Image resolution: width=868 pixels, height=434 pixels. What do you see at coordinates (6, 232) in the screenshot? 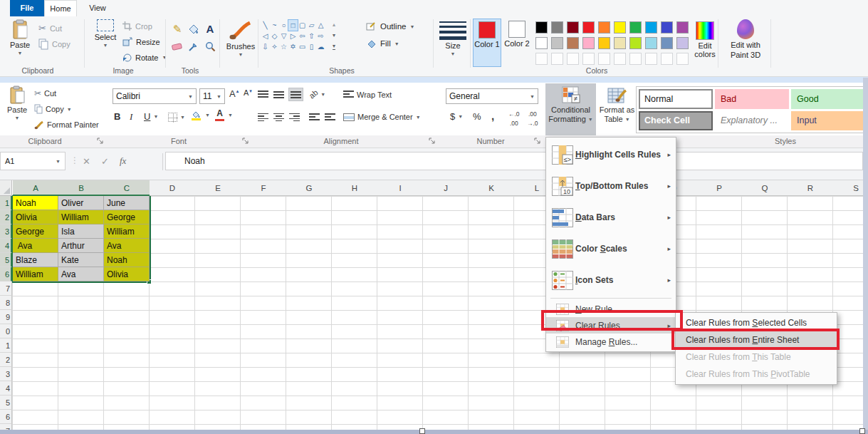
I see `row-header-3: 3` at bounding box center [6, 232].